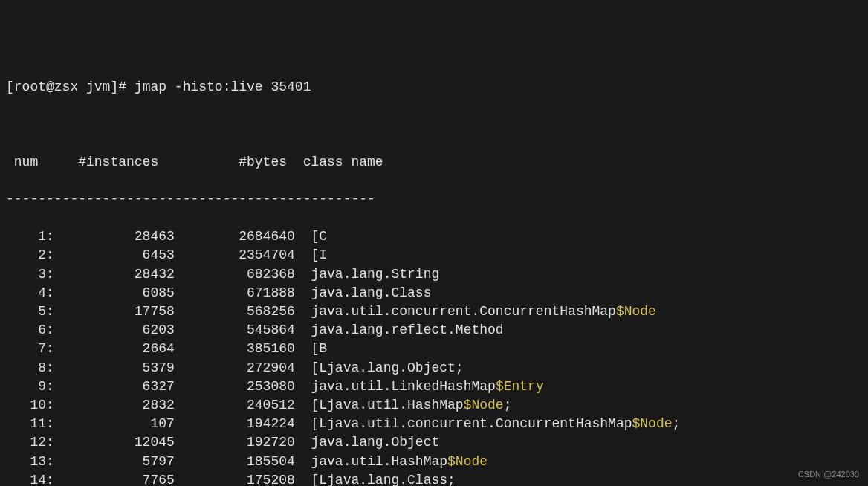 This screenshot has height=486, width=868. Describe the element at coordinates (434, 256) in the screenshot. I see `table-row: 2:64532354704[I` at that location.